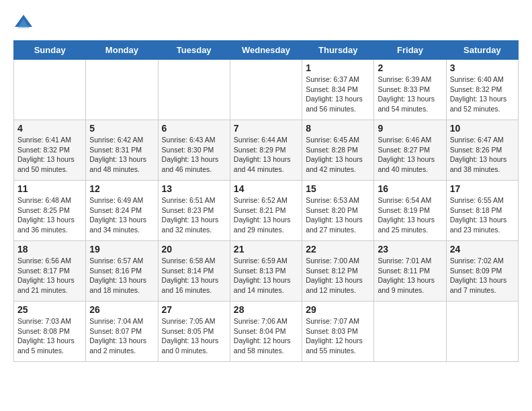 The image size is (532, 411). I want to click on day-number: 23, so click(410, 249).